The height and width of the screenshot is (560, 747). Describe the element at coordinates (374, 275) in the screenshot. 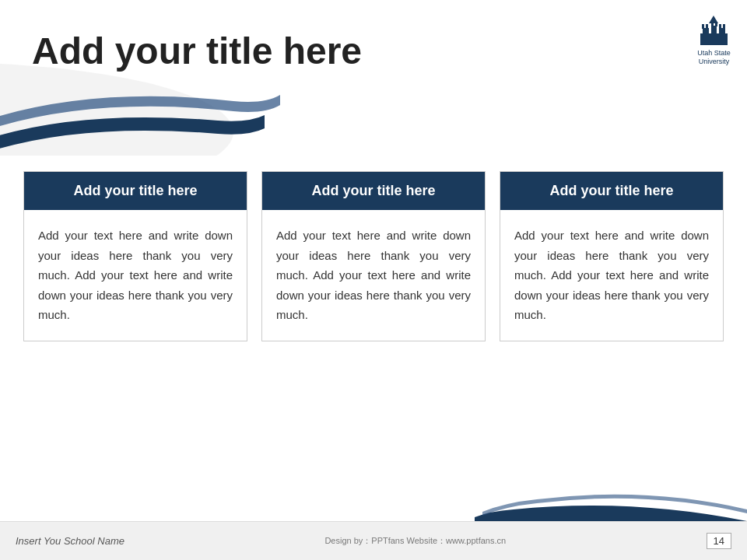

I see `card-2-body: Add your text here and write down your i…` at that location.